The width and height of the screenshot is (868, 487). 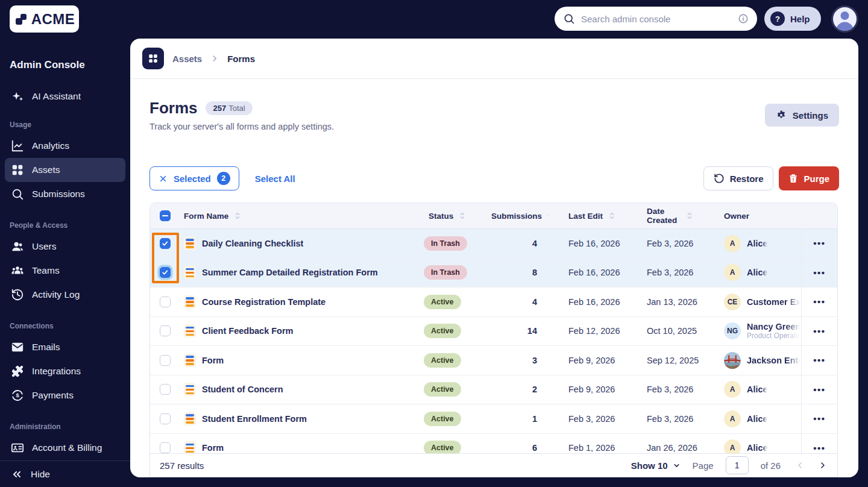 What do you see at coordinates (800, 465) in the screenshot?
I see `previous-page-button` at bounding box center [800, 465].